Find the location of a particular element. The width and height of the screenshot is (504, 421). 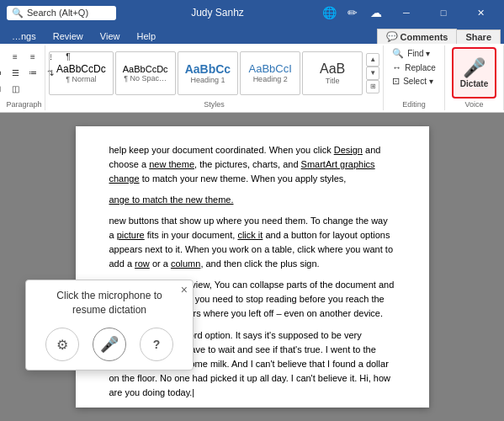

style-normal: AaBbCcDc ¶ Normal is located at coordinates (81, 73).